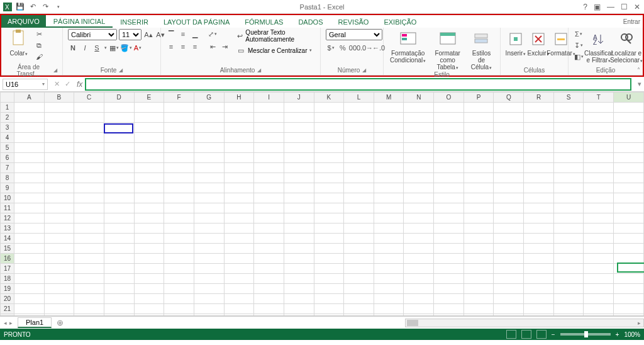  I want to click on cell-G4, so click(209, 138).